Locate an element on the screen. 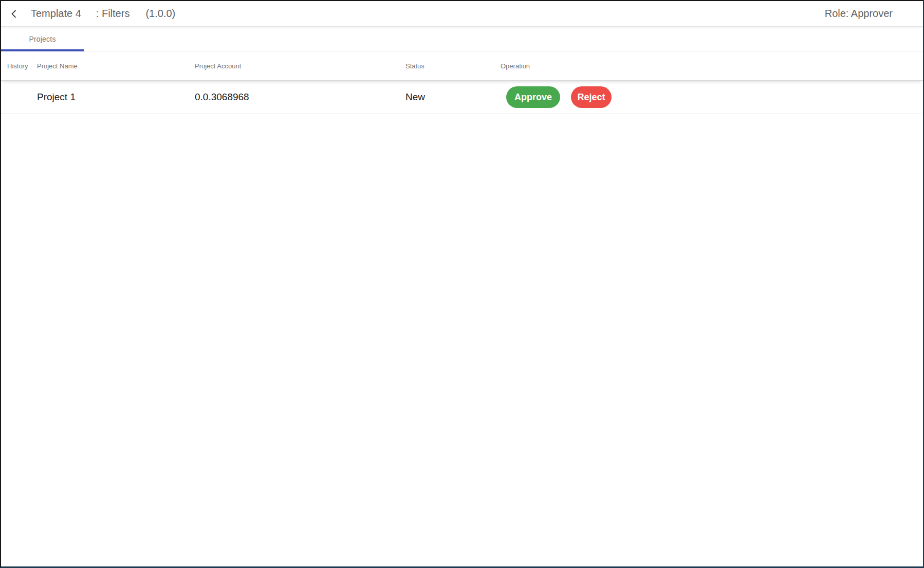 The image size is (924, 568). column-header-project-account: Project Account is located at coordinates (294, 66).